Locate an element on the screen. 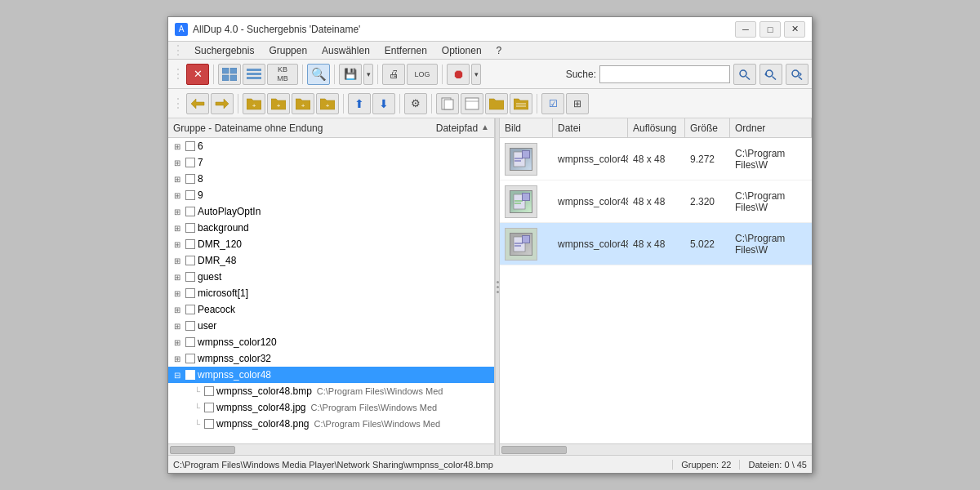 The height and width of the screenshot is (490, 980). check-peacock is located at coordinates (190, 310).